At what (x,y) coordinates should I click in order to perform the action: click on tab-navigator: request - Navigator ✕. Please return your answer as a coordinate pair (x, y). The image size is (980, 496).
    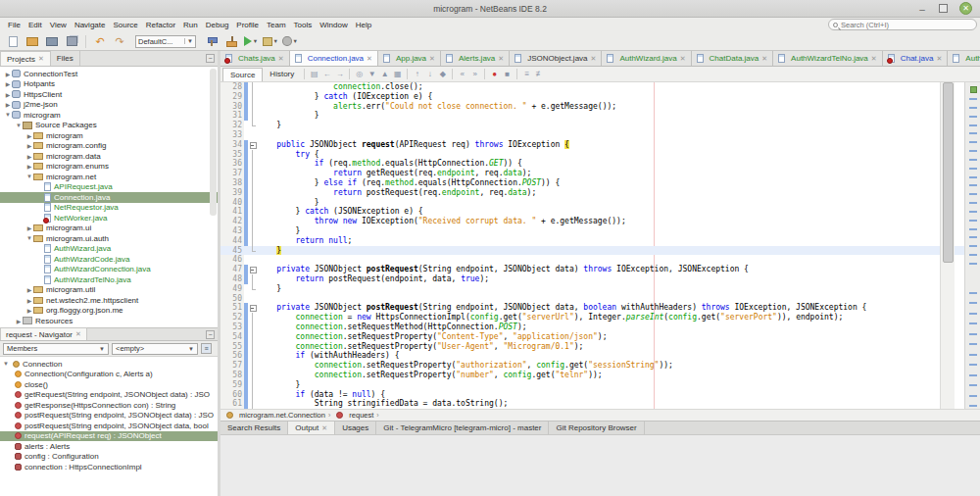
    Looking at the image, I should click on (43, 333).